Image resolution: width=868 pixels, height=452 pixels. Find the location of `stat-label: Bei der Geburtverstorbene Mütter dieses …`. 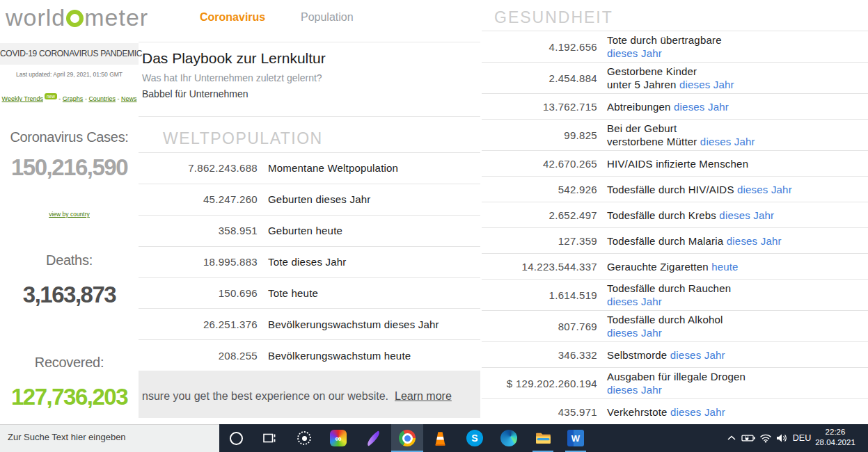

stat-label: Bei der Geburtverstorbene Mütter dieses … is located at coordinates (681, 135).